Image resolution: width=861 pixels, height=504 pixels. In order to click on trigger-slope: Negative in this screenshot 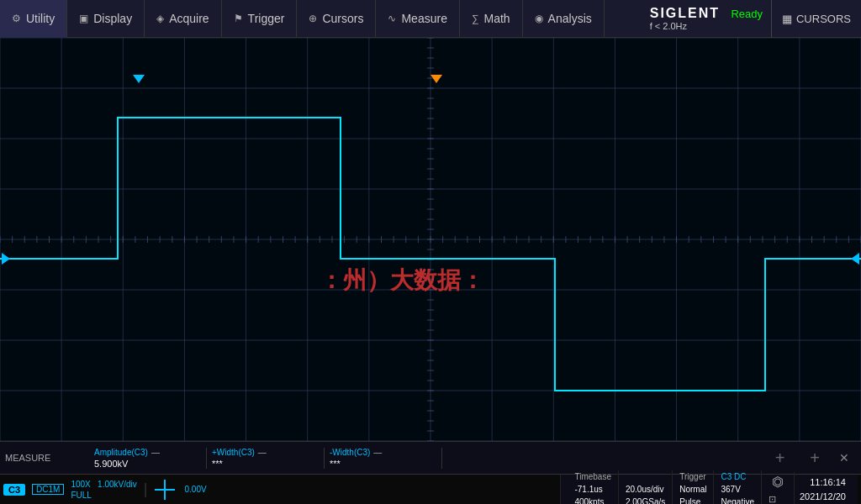, I will do `click(737, 500)`.